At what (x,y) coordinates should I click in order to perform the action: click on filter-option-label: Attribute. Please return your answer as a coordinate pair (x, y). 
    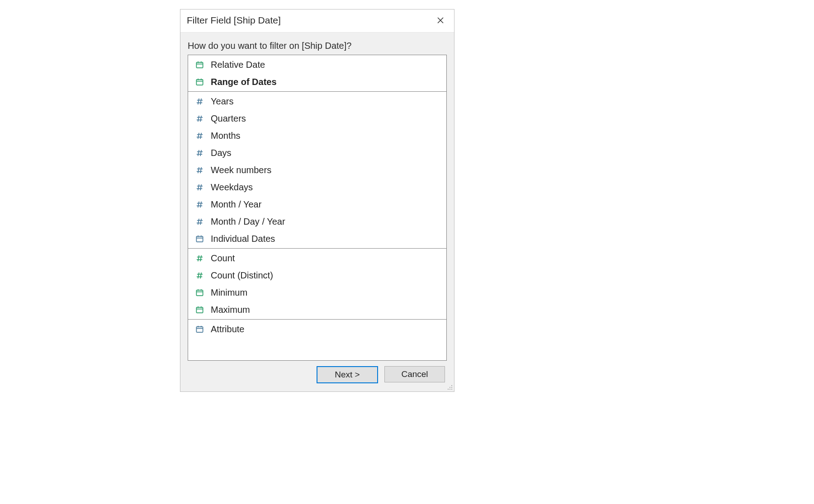
    Looking at the image, I should click on (227, 329).